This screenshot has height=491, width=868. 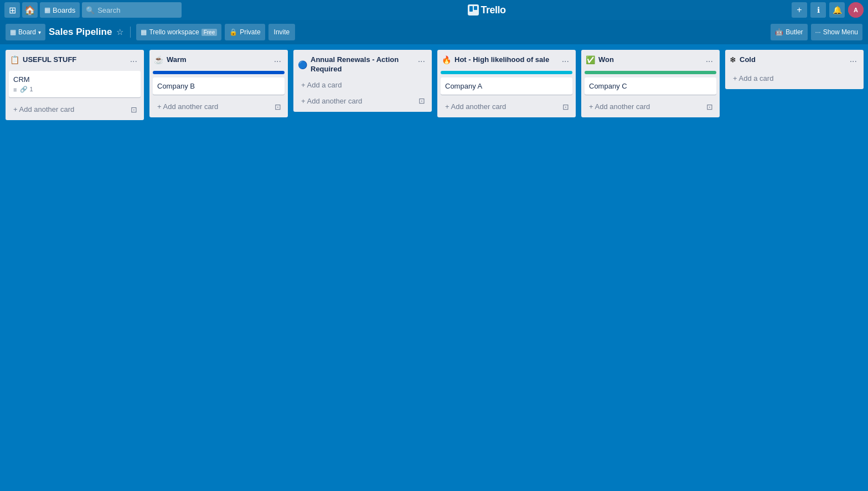 What do you see at coordinates (566, 61) in the screenshot?
I see `list-menu-button-hot: ···` at bounding box center [566, 61].